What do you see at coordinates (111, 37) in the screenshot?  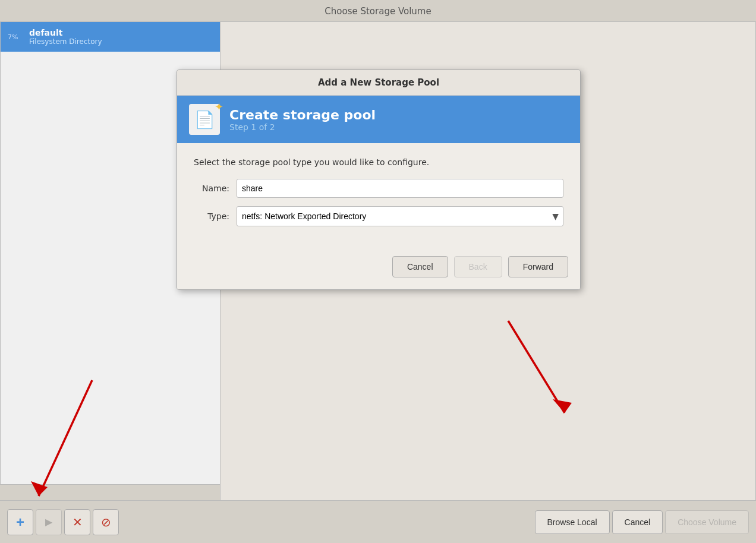 I see `sidebar-item-default: 7% default Filesystem Directory` at bounding box center [111, 37].